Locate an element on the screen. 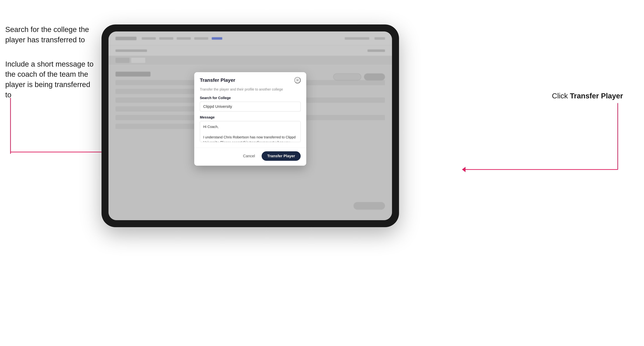 This screenshot has height=346, width=644. modal-close-button: × is located at coordinates (298, 80).